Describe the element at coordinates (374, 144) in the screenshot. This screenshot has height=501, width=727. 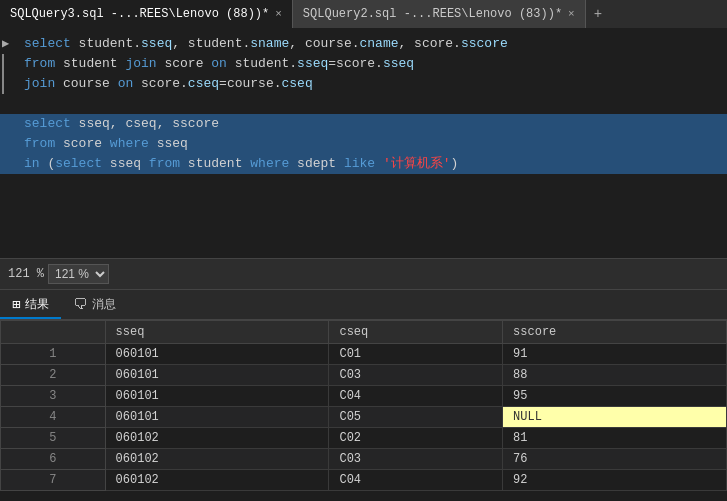
I see `code-text-6: from score where sseq` at that location.